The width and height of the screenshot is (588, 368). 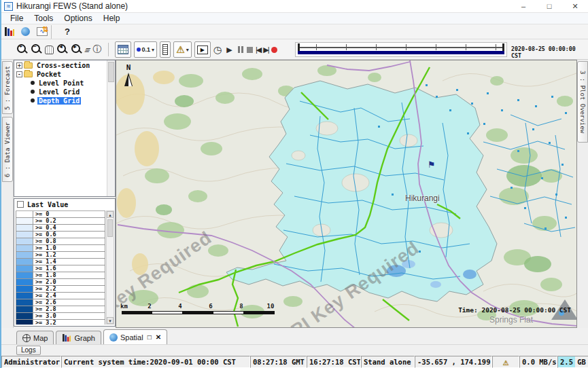 I want to click on tab-close-icon: ✕, so click(x=158, y=337).